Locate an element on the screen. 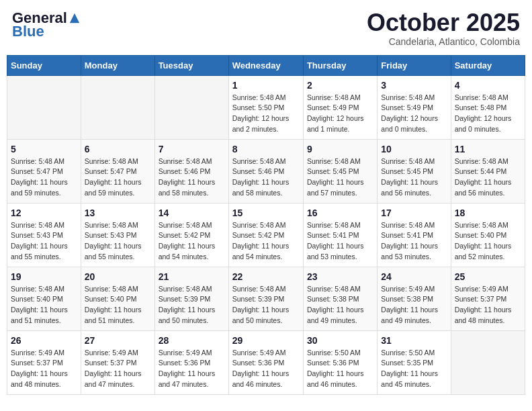 The width and height of the screenshot is (532, 411). header-monday: Monday is located at coordinates (118, 65).